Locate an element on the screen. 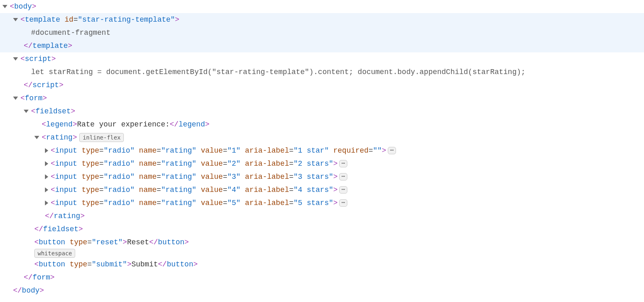 This screenshot has height=302, width=644. node-template-close: </template> is located at coordinates (322, 46).